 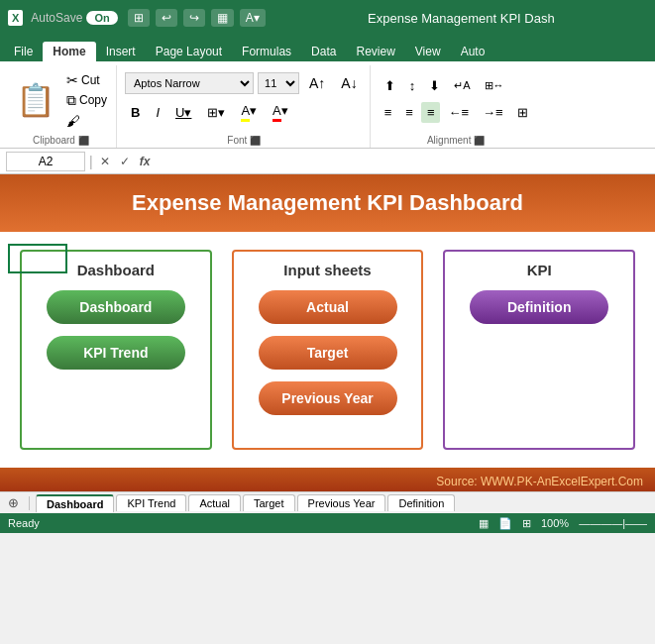 I want to click on increase-indent-button: →≡, so click(x=493, y=113).